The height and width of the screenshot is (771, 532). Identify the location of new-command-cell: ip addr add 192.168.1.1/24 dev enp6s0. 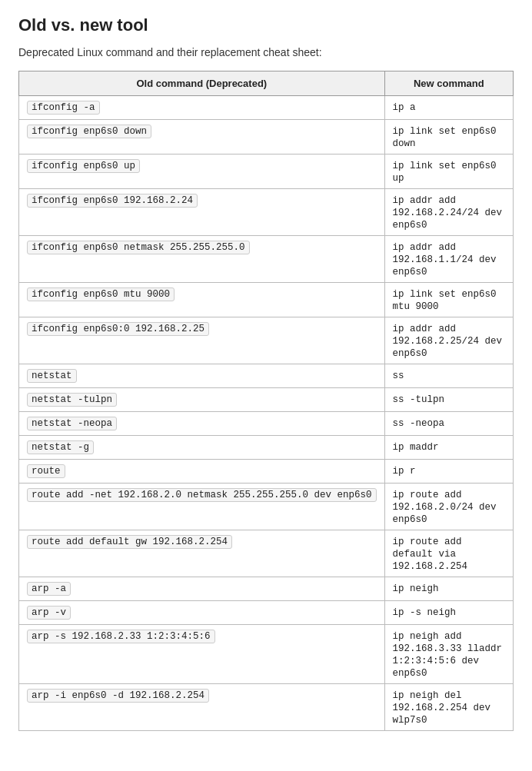
(449, 260).